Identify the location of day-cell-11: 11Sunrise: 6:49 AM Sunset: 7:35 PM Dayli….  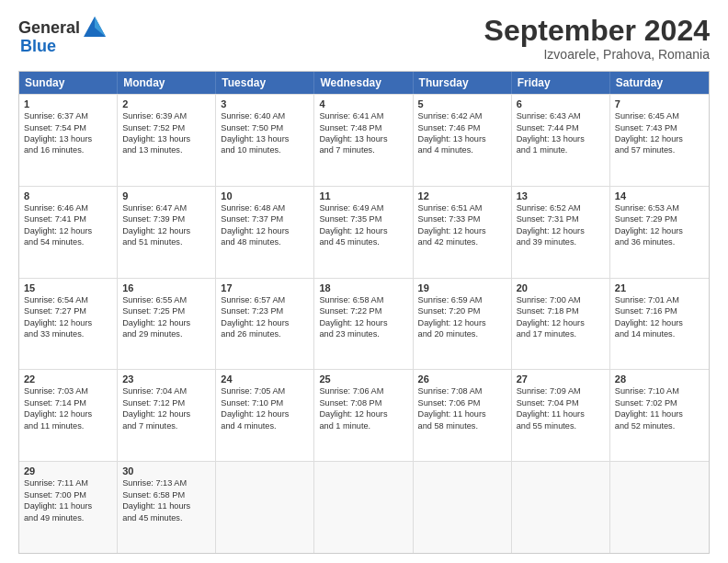
(364, 232).